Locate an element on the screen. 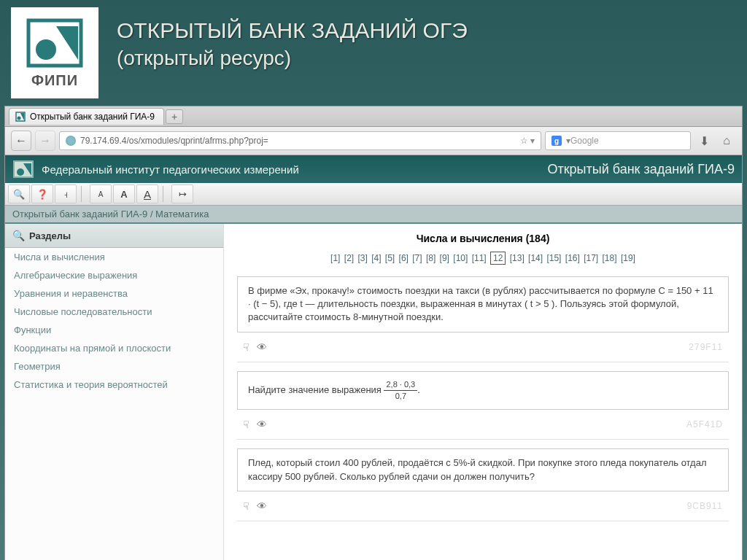 This screenshot has height=560, width=747. help-icon: ❓ is located at coordinates (42, 194).